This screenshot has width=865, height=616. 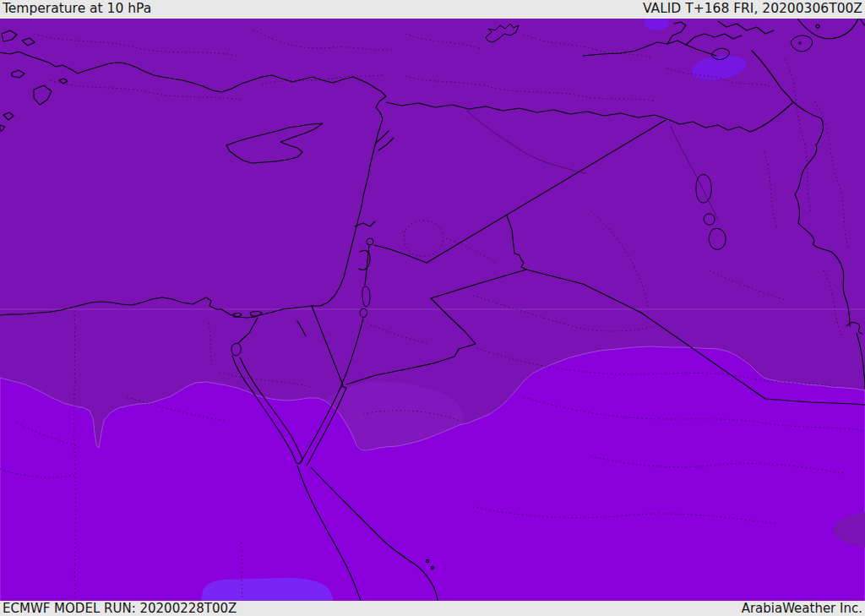 I want to click on credit-label: ArabiaWeather Inc., so click(x=802, y=608).